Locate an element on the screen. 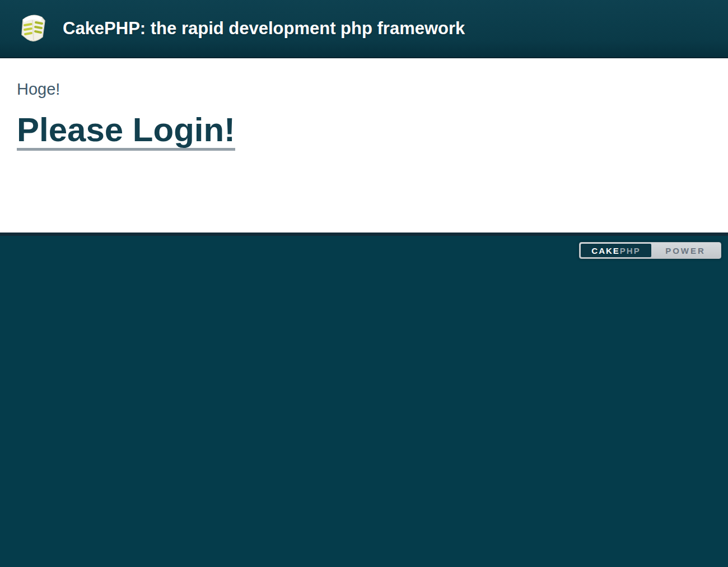 The image size is (728, 567). app-header: CakePHP: the rapid development php frame… is located at coordinates (364, 29).